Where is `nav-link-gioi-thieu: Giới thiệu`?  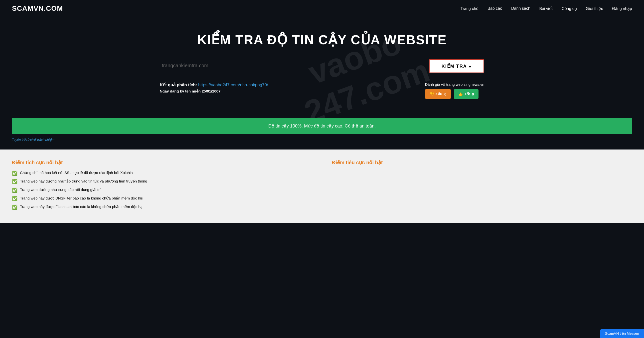 nav-link-gioi-thieu: Giới thiệu is located at coordinates (594, 9).